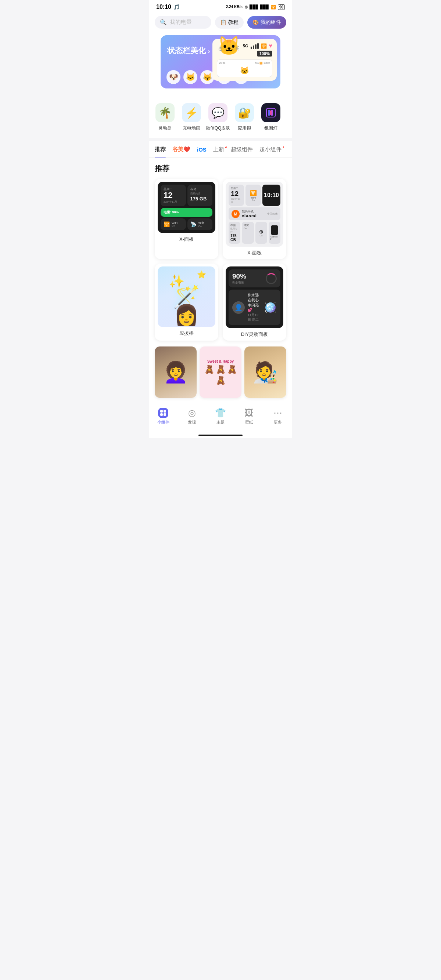 The width and height of the screenshot is (441, 980). Describe the element at coordinates (219, 152) in the screenshot. I see `tab-new: 上新 ●` at that location.